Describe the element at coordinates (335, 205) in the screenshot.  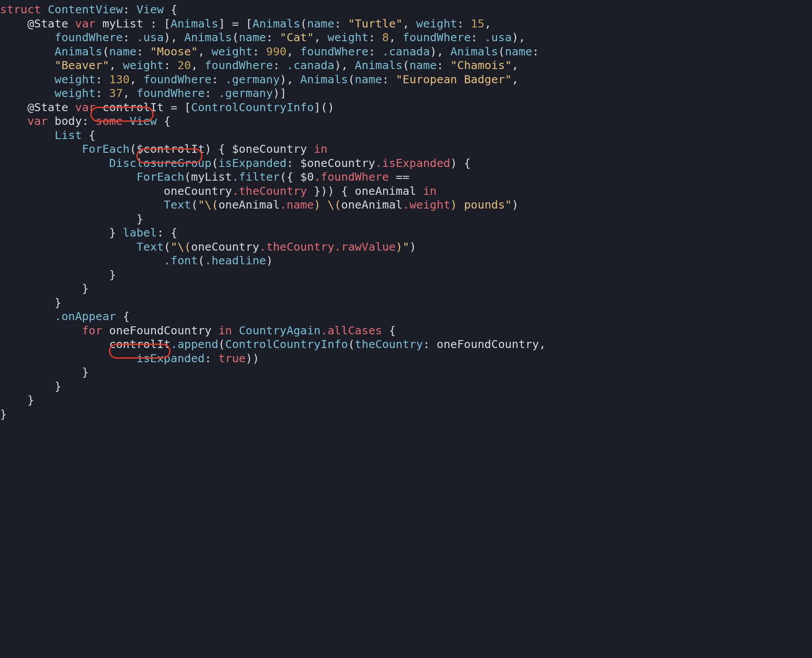
I see `code-token: \(` at that location.